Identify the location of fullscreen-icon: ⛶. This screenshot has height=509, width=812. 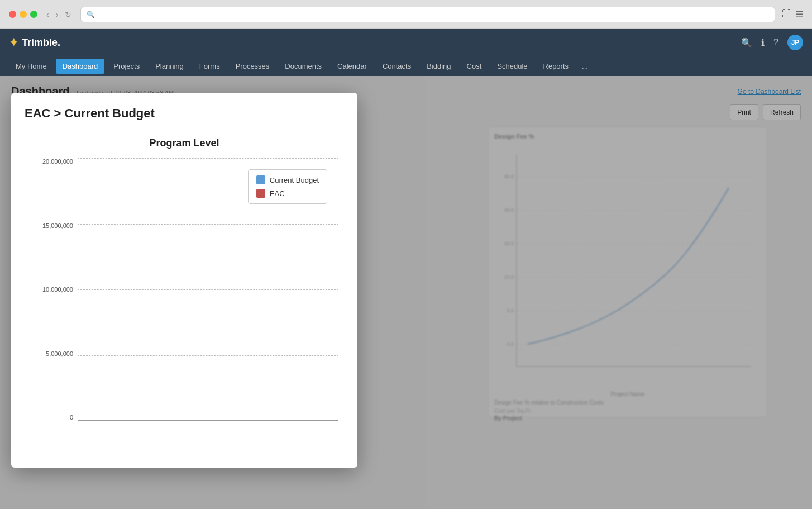
(786, 15).